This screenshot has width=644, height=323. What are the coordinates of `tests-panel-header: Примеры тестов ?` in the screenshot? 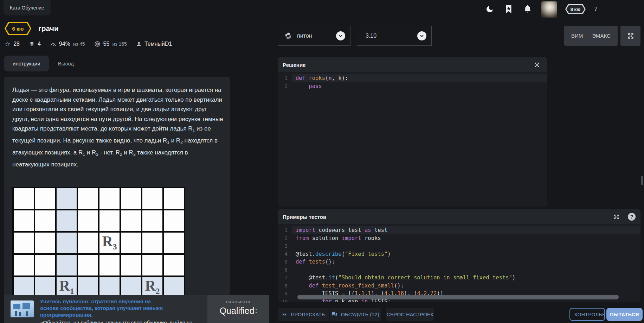 It's located at (459, 217).